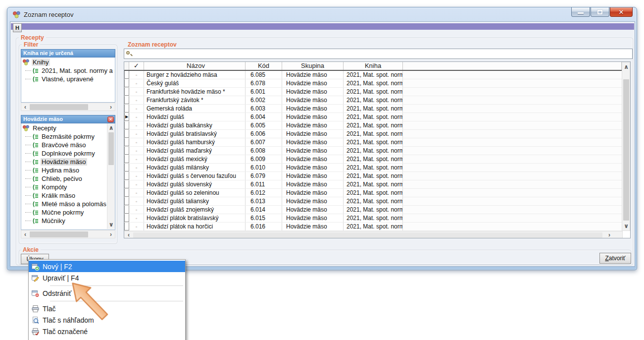  What do you see at coordinates (25, 234) in the screenshot?
I see `scroll-left-icon: ‹` at bounding box center [25, 234].